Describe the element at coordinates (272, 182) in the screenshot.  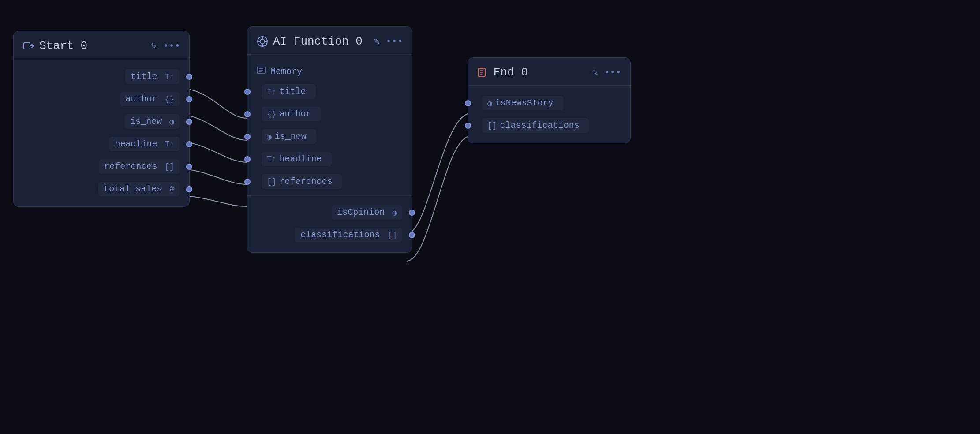
I see `ai-references-type: []` at that location.